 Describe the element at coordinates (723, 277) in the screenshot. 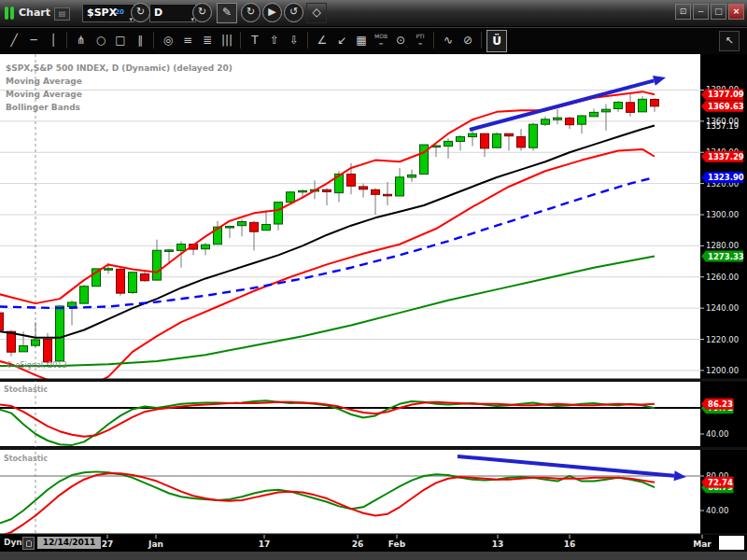

I see `price-tick-label: 1260.00` at that location.